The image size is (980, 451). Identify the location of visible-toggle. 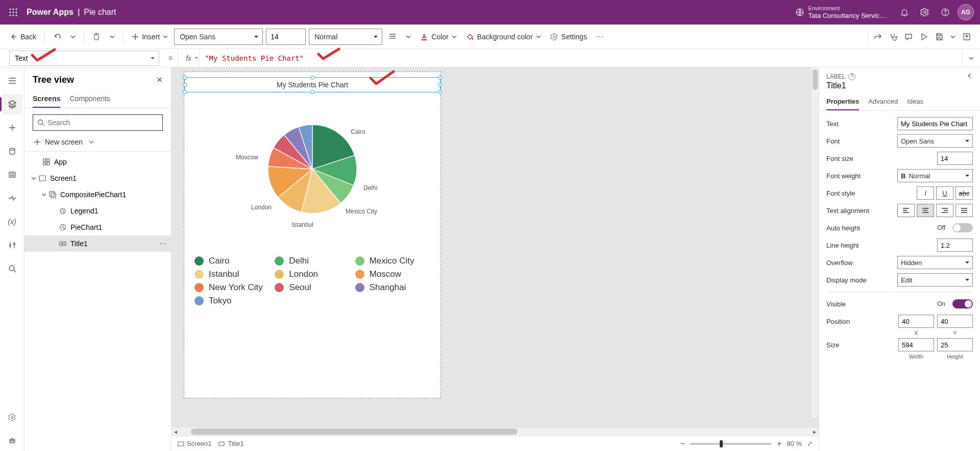
(963, 304).